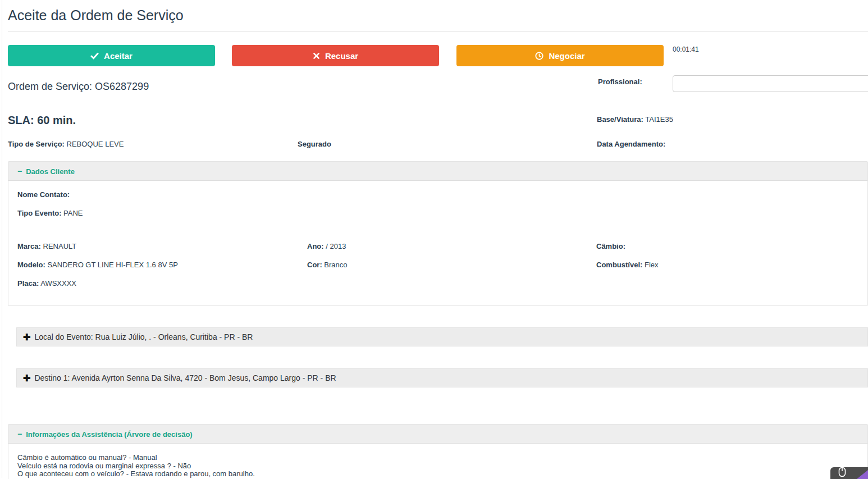 The height and width of the screenshot is (479, 868). I want to click on refuse-button: Recusar, so click(336, 56).